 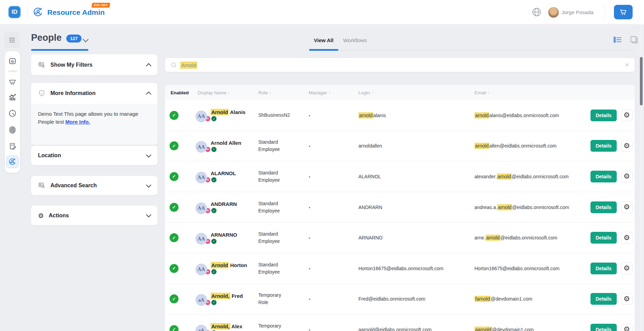 I want to click on id-badge-icon: ID, so click(x=12, y=61).